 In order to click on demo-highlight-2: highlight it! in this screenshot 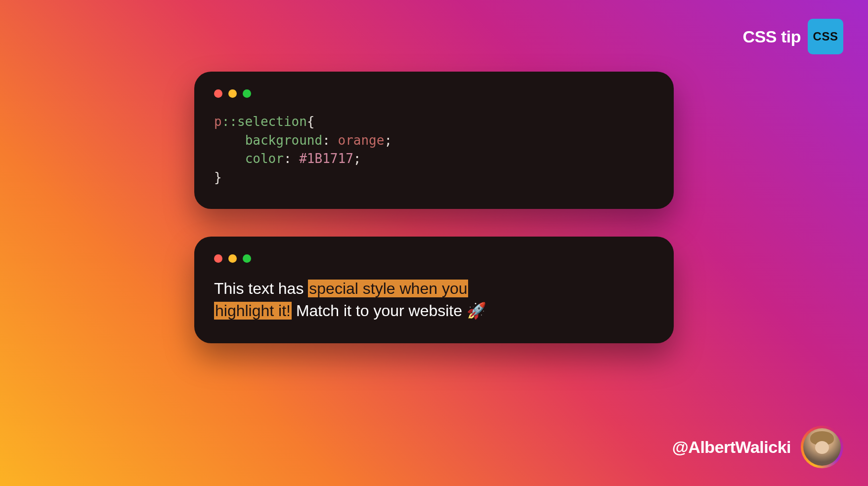, I will do `click(253, 311)`.